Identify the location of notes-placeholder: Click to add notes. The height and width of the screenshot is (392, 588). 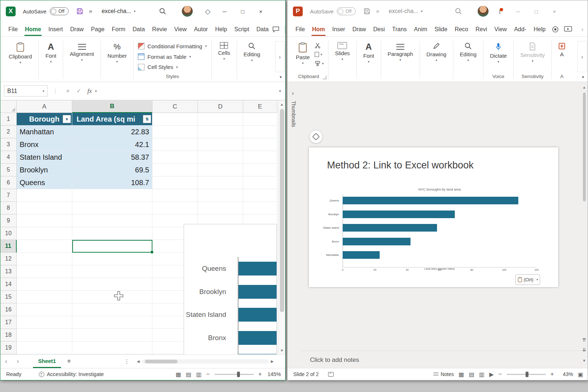
(335, 360).